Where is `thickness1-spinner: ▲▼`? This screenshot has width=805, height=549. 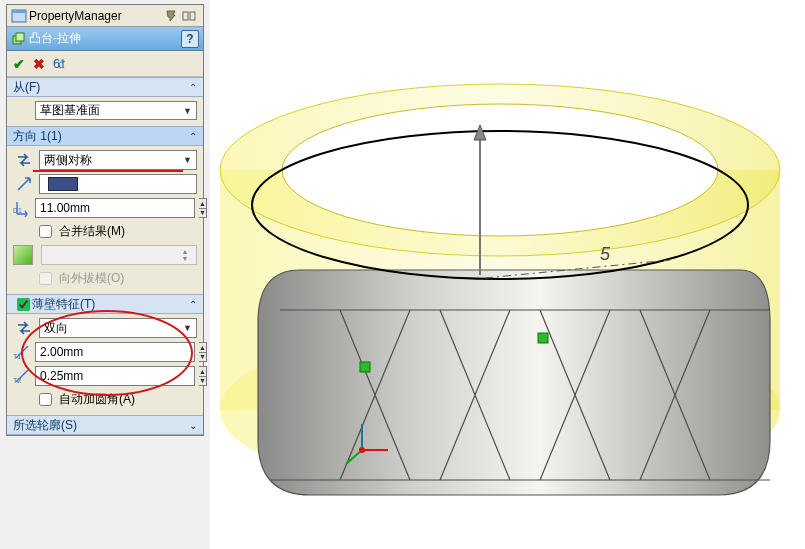 thickness1-spinner: ▲▼ is located at coordinates (203, 352).